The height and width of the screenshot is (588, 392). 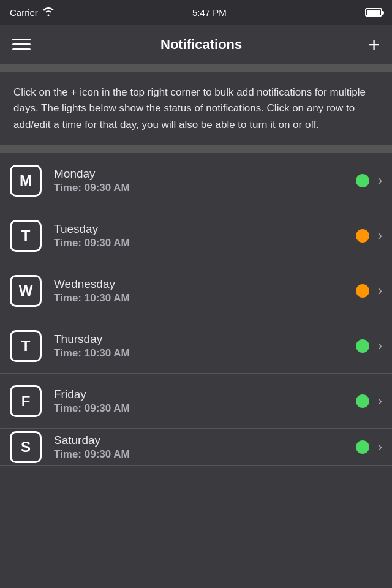 I want to click on status-bar: Carrier 5:47 PM, so click(x=196, y=12).